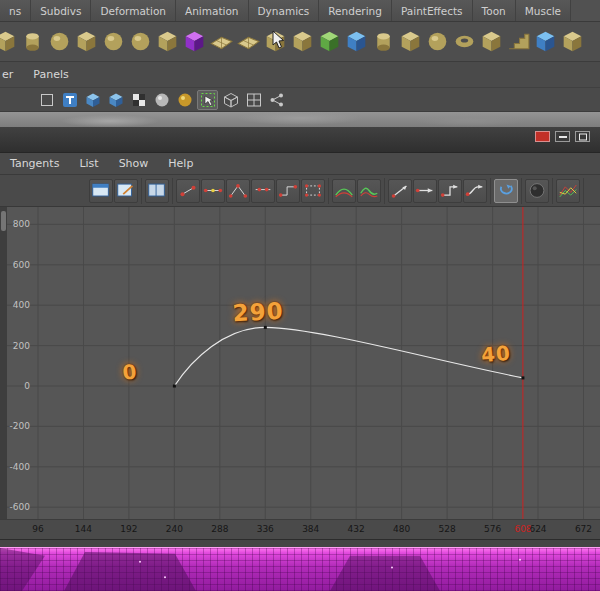 This screenshot has width=600, height=591. I want to click on poly-stairs-icon, so click(518, 42).